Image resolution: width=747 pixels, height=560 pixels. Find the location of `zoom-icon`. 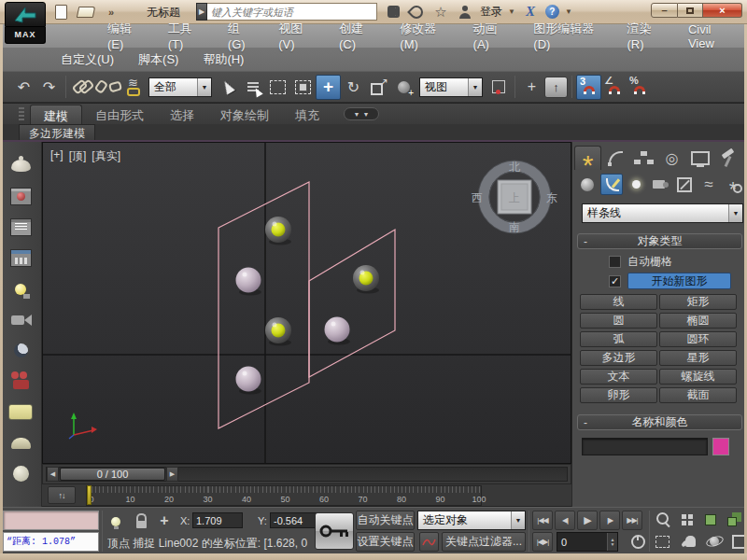

zoom-icon is located at coordinates (664, 520).